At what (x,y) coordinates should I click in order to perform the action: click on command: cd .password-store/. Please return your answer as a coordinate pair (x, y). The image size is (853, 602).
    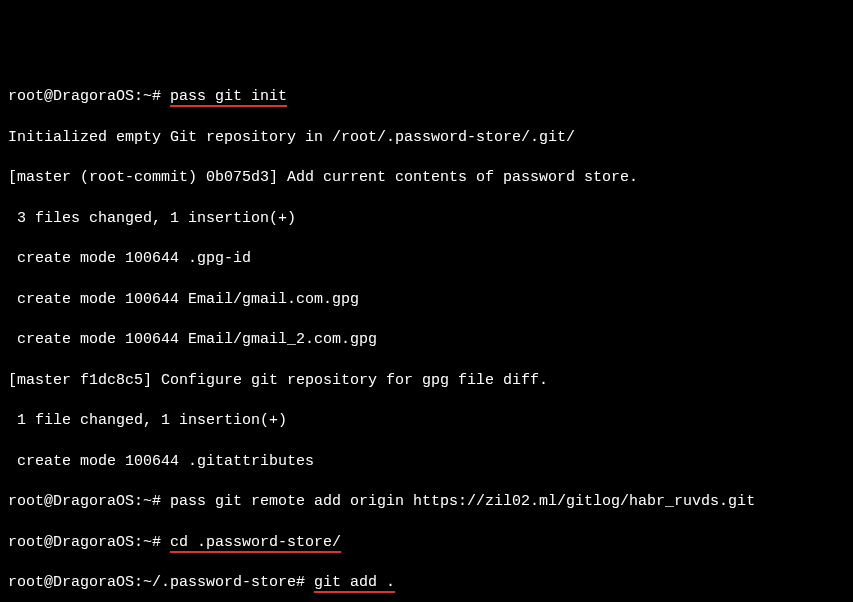
    Looking at the image, I should click on (256, 544).